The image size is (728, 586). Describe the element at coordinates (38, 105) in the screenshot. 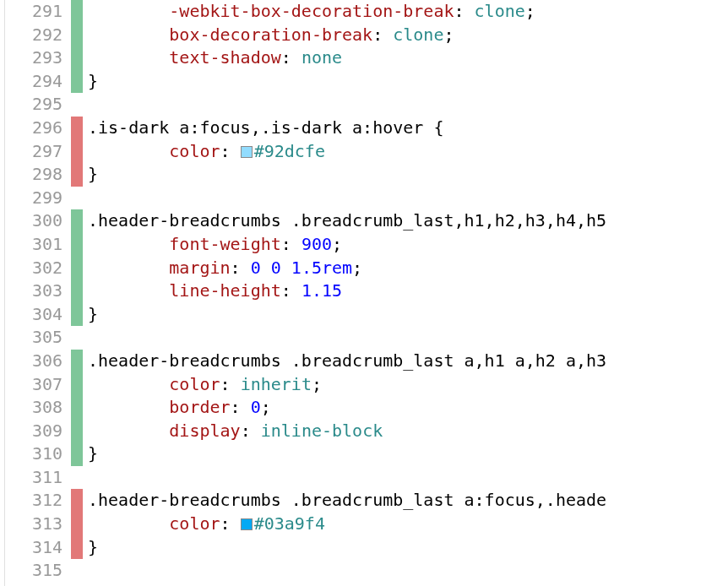

I see `line-number: 295` at that location.